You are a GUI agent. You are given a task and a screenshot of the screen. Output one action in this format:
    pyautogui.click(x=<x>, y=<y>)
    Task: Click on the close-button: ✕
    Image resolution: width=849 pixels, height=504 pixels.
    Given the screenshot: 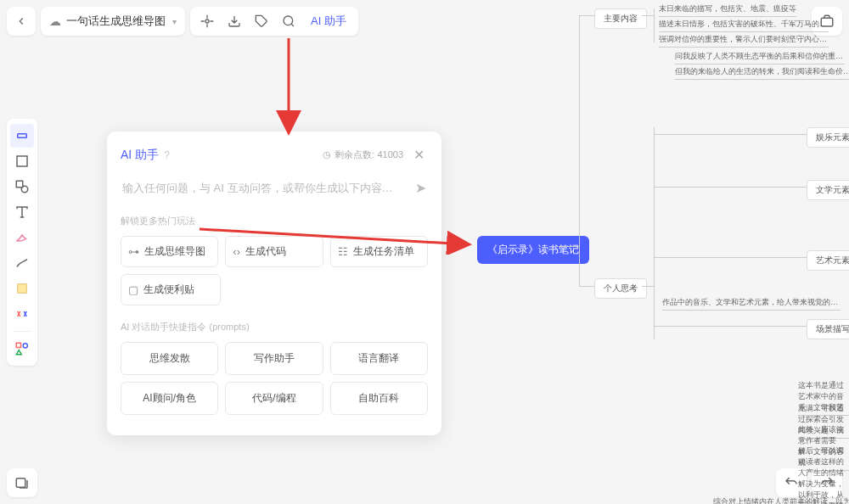 What is the action you would take?
    pyautogui.click(x=419, y=154)
    